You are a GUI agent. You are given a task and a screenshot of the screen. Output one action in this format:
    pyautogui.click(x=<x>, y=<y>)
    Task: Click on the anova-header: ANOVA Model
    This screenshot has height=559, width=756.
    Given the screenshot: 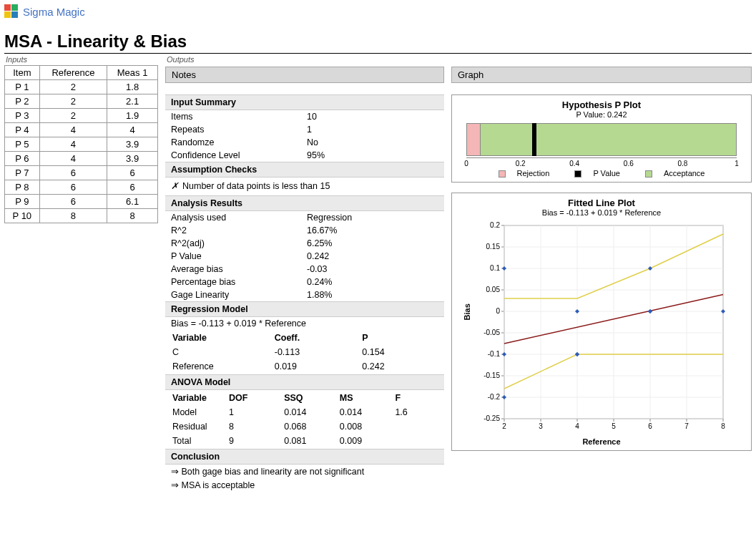 What is the action you would take?
    pyautogui.click(x=305, y=382)
    